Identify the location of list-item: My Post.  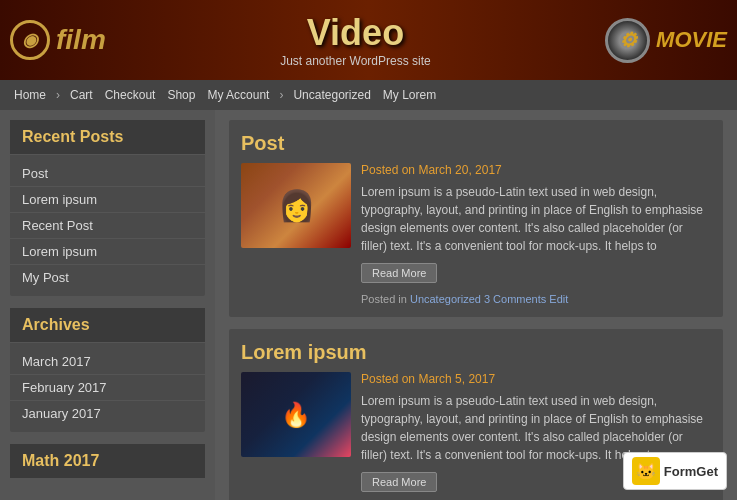
(108, 278).